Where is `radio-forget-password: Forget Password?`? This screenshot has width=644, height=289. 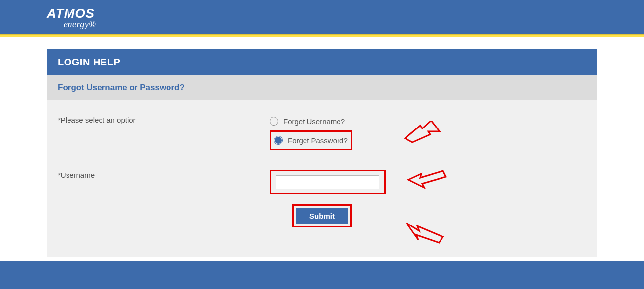
radio-forget-password: Forget Password? is located at coordinates (311, 140).